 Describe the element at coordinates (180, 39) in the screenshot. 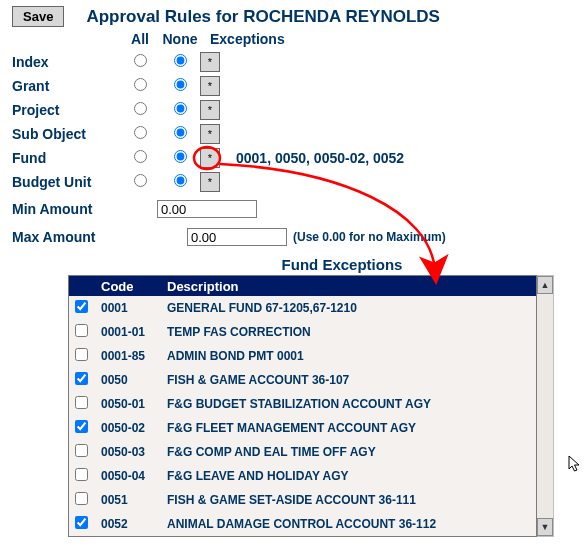

I see `header-none: None` at that location.